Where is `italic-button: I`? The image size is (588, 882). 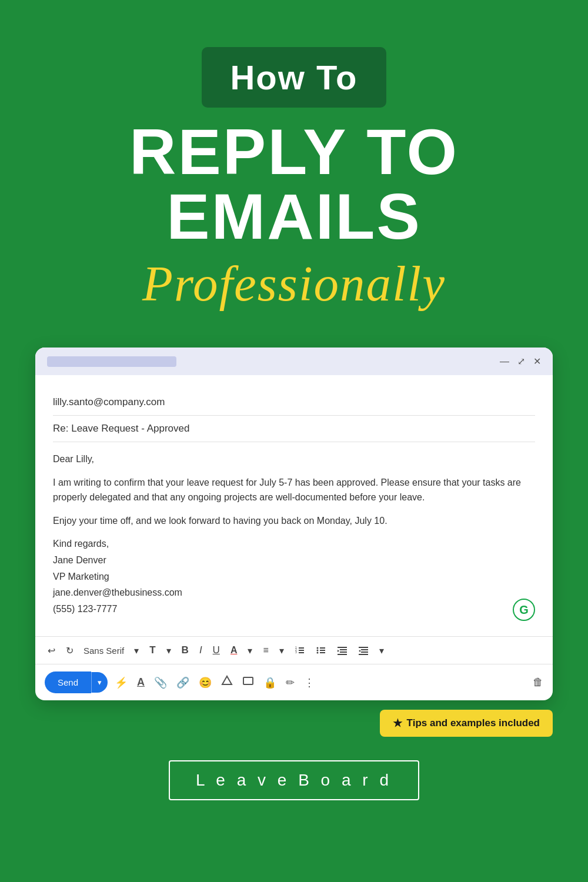
italic-button: I is located at coordinates (201, 650).